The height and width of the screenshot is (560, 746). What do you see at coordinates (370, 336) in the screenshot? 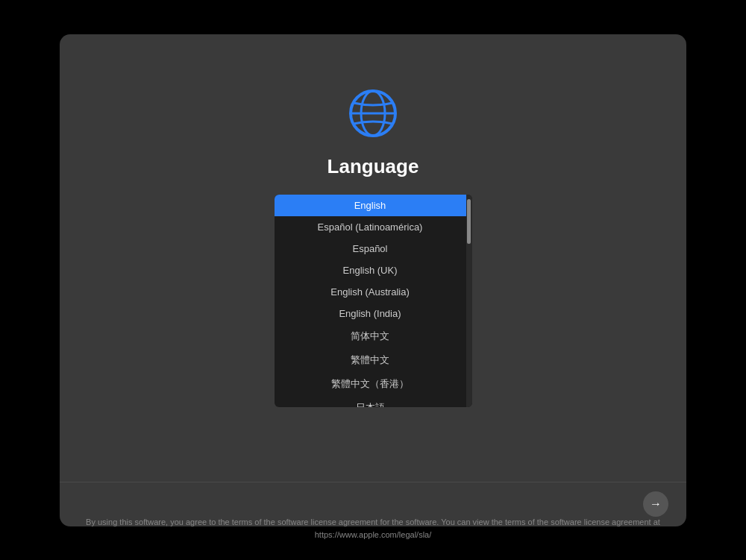
I see `language-item-chinese-simplified: 简体中文` at bounding box center [370, 336].